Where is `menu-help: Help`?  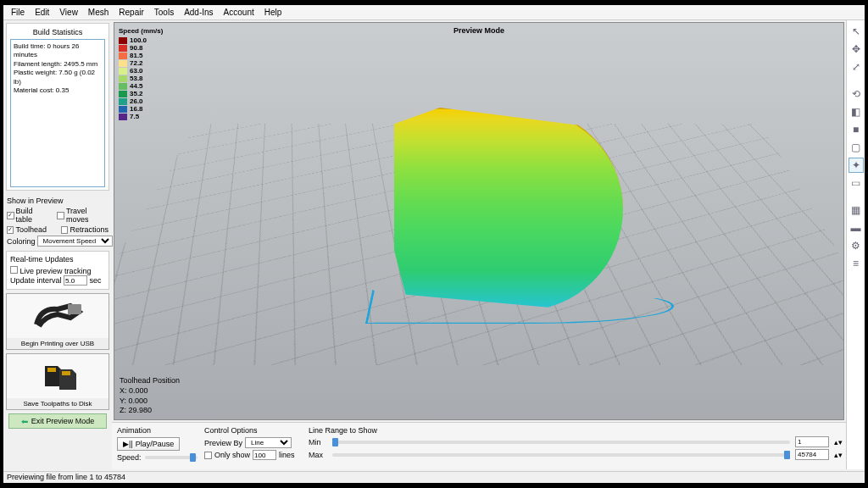 menu-help: Help is located at coordinates (273, 12).